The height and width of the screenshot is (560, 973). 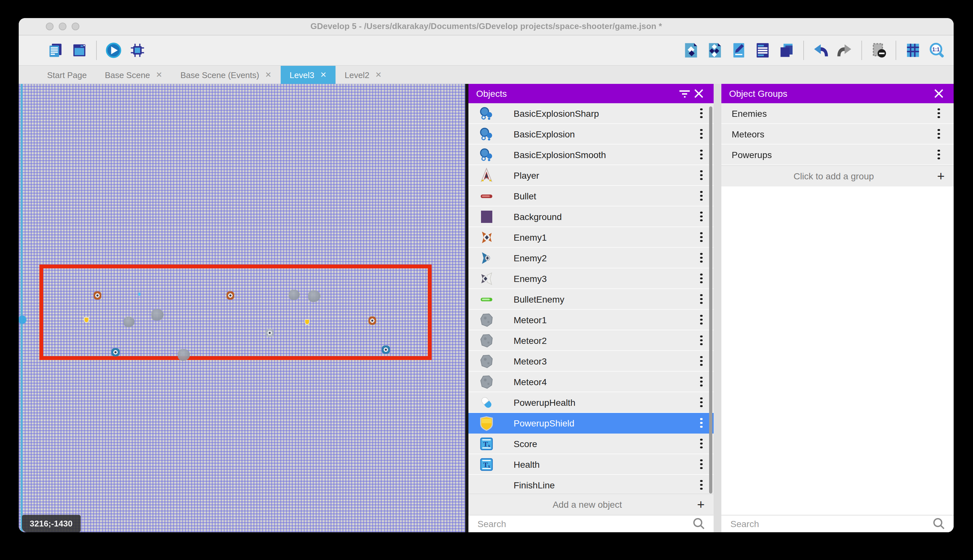 I want to click on tab-level3: Level3 ✕, so click(x=308, y=75).